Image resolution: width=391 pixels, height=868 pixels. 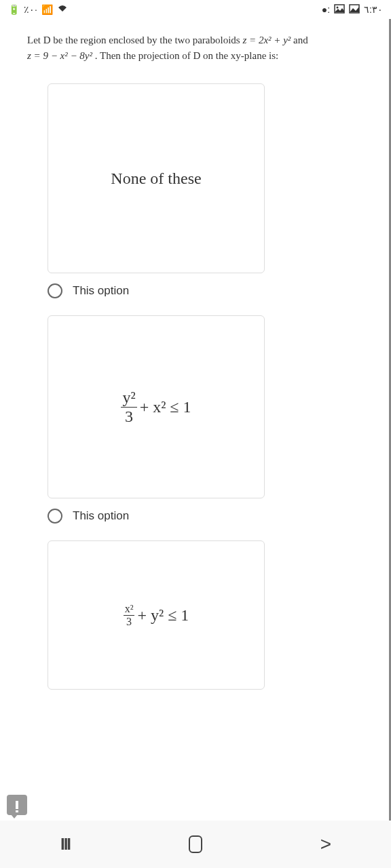 What do you see at coordinates (100, 291) in the screenshot?
I see `option-label-1: This option` at bounding box center [100, 291].